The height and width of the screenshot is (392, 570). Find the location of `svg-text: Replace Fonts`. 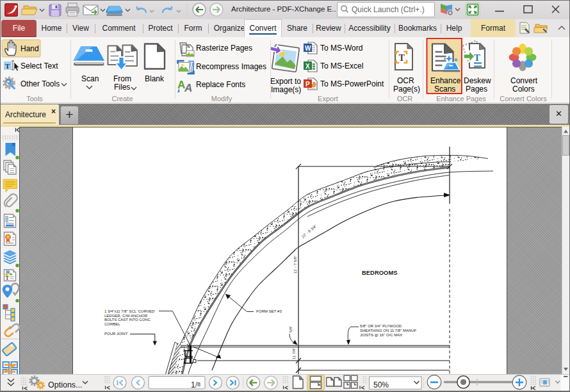

svg-text: Replace Fonts is located at coordinates (220, 85).